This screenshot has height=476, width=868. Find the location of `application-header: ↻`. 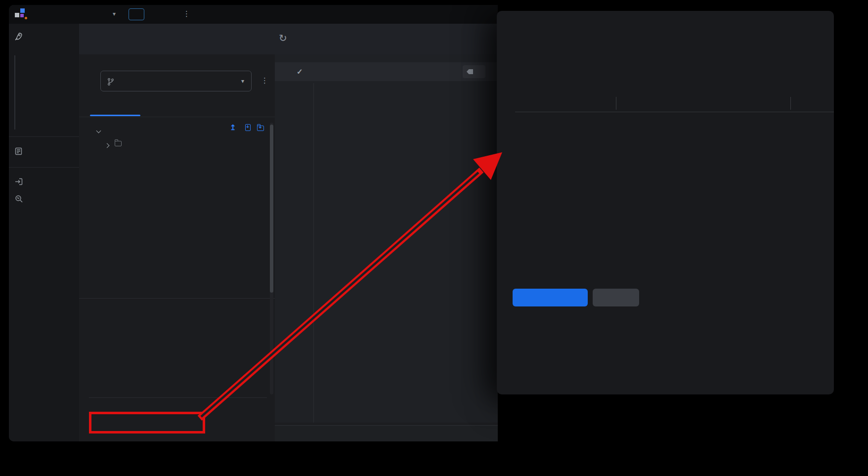

application-header: ↻ is located at coordinates (289, 39).